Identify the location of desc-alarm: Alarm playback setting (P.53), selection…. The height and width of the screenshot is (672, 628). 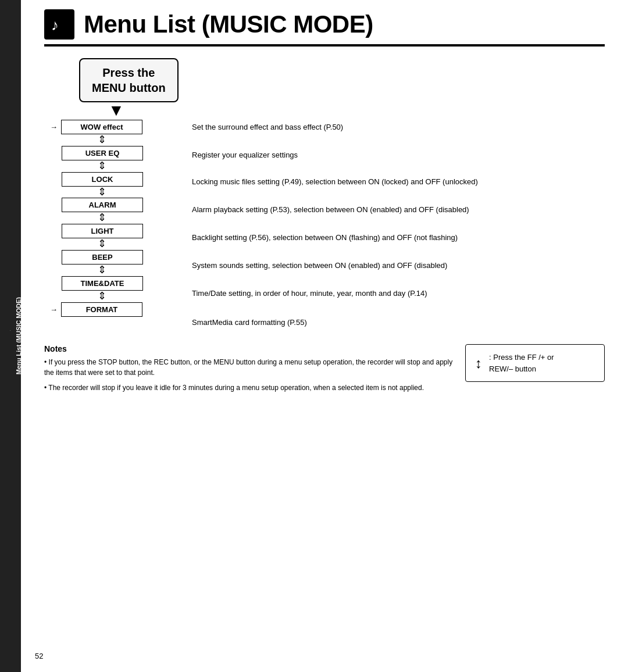
(398, 215).